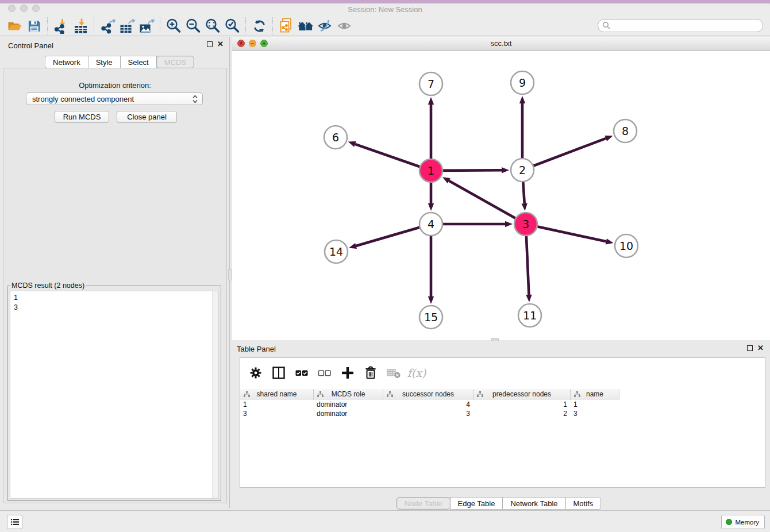 The height and width of the screenshot is (532, 770). What do you see at coordinates (534, 503) in the screenshot?
I see `tab-network-table: Network Table` at bounding box center [534, 503].